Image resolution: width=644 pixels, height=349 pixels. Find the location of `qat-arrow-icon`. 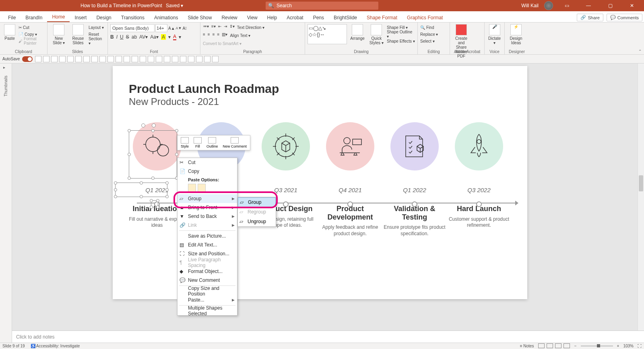

qat-arrow-icon is located at coordinates (70, 59).